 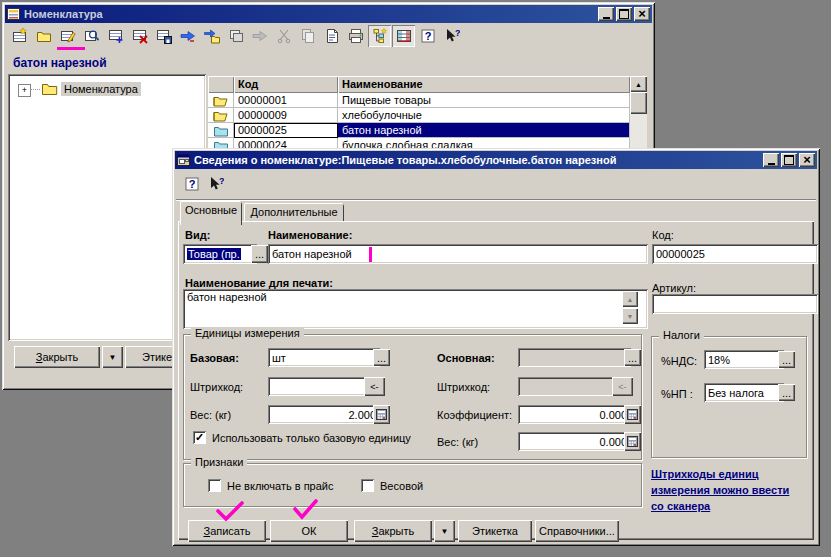 I want to click on move-to-group-icon, so click(x=212, y=36).